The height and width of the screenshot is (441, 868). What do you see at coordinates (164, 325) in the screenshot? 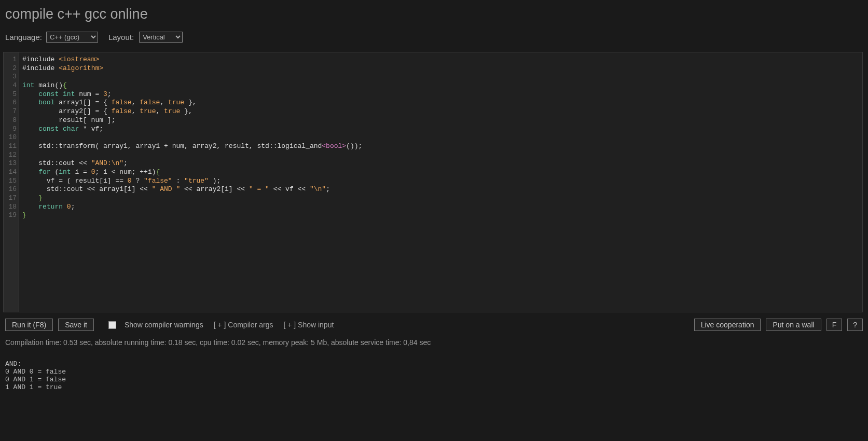
I see `show-warnings-label: Show compiler warnings` at bounding box center [164, 325].